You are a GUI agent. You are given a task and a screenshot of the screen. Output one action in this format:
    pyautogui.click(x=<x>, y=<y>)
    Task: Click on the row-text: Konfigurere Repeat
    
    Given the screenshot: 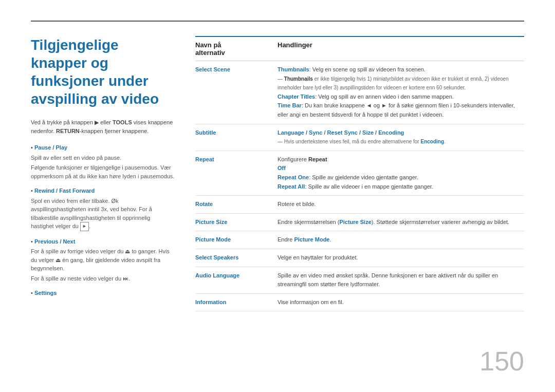 What is the action you would take?
    pyautogui.click(x=302, y=159)
    